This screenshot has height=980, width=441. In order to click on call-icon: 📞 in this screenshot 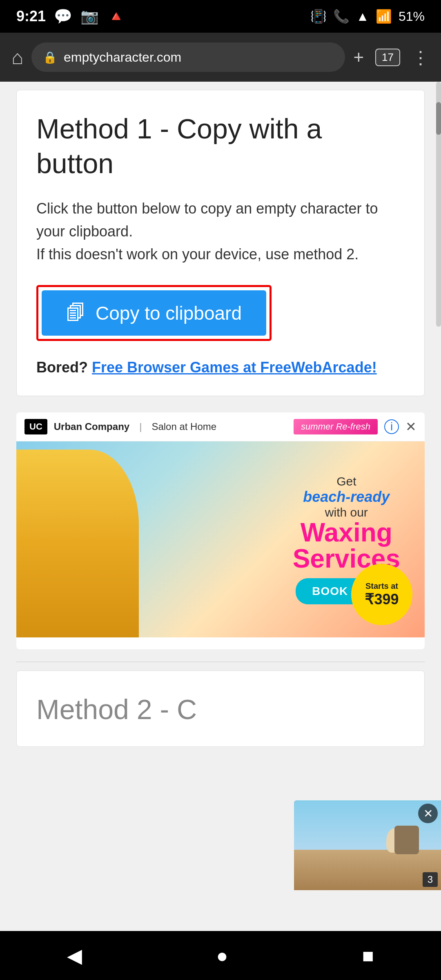, I will do `click(341, 16)`.